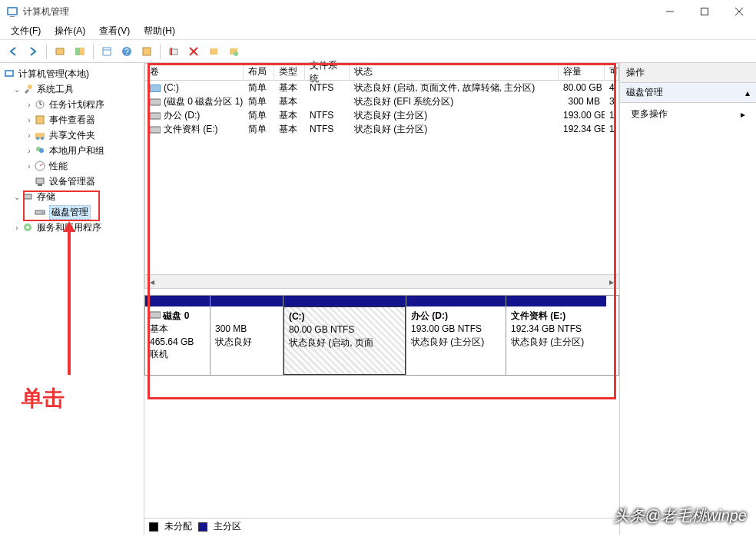 The image size is (756, 540). I want to click on tree-diskmanagement: › 磁盘管理, so click(72, 212).